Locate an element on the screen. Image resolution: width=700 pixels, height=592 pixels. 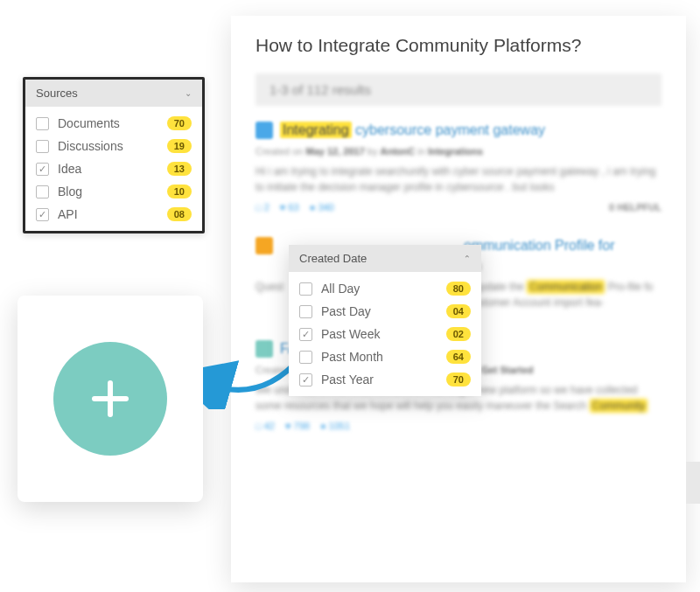
created-date-header: Created Date ⌄ is located at coordinates (385, 259).